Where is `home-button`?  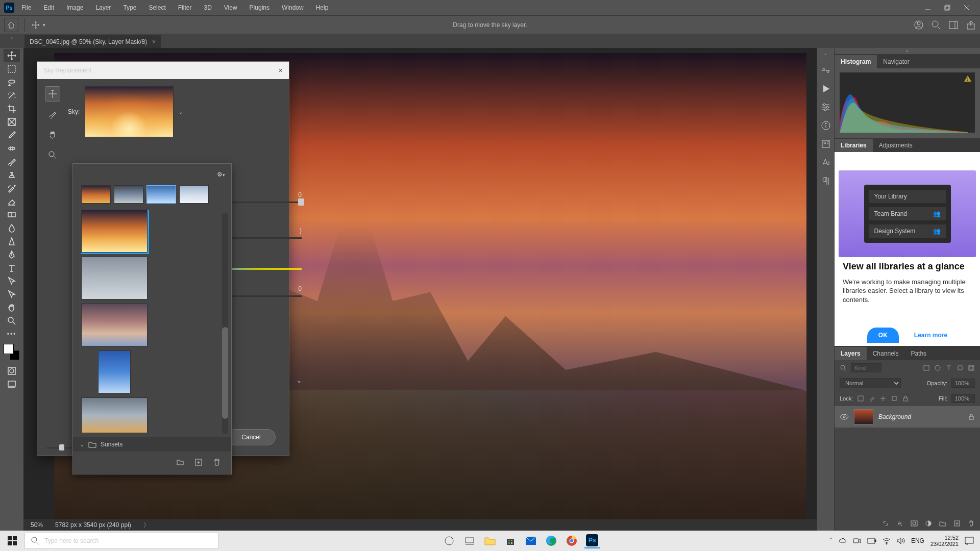 home-button is located at coordinates (11, 25).